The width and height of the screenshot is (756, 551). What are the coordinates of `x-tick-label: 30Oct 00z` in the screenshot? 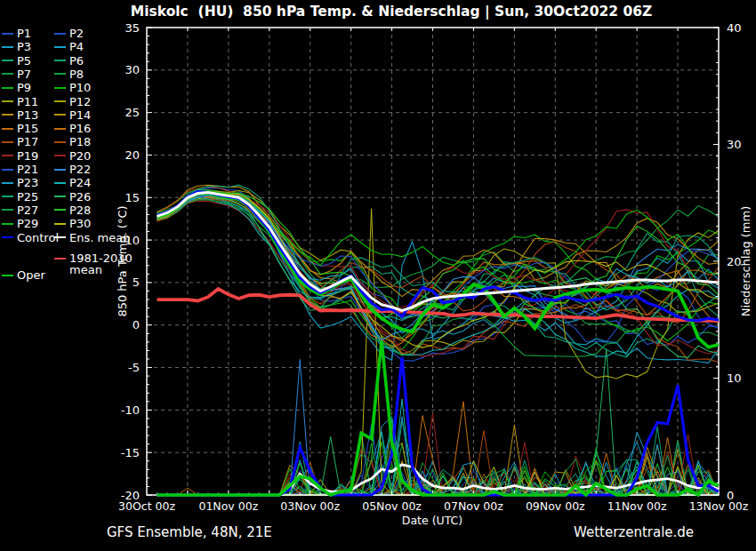 It's located at (147, 507).